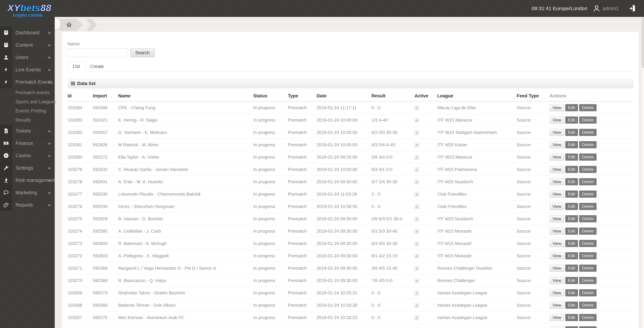  I want to click on tab-create: Create, so click(97, 67).